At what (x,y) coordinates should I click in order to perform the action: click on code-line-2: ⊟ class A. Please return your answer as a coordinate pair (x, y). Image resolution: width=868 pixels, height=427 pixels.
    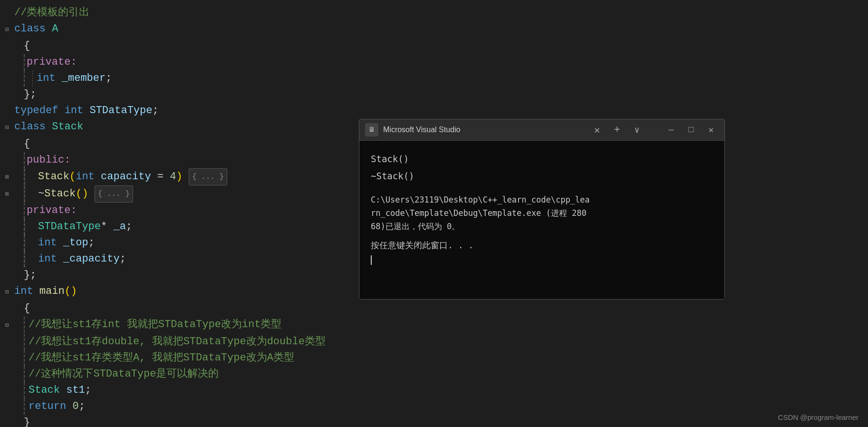
    Looking at the image, I should click on (434, 29).